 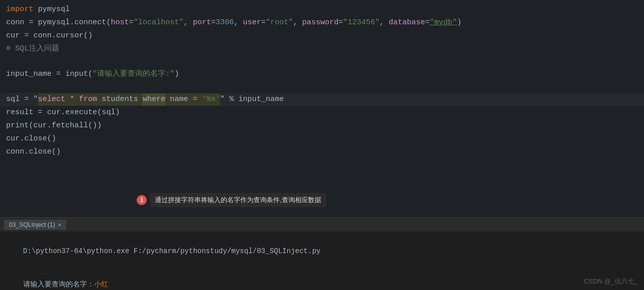 What do you see at coordinates (72, 100) in the screenshot?
I see `sql-star: *` at bounding box center [72, 100].